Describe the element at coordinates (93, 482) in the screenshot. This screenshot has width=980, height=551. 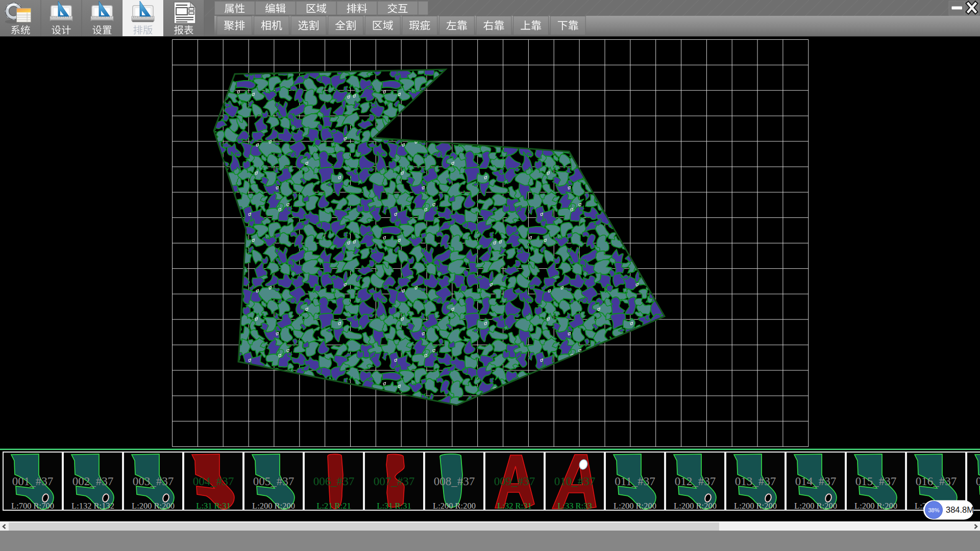
I see `svg-text: 002_#37` at that location.